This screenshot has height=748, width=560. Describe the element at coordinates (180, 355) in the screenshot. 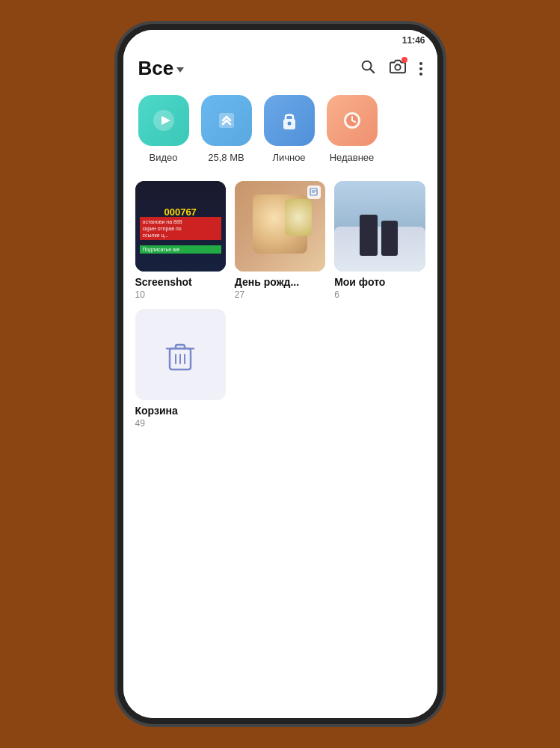

I see `trash-icon` at that location.